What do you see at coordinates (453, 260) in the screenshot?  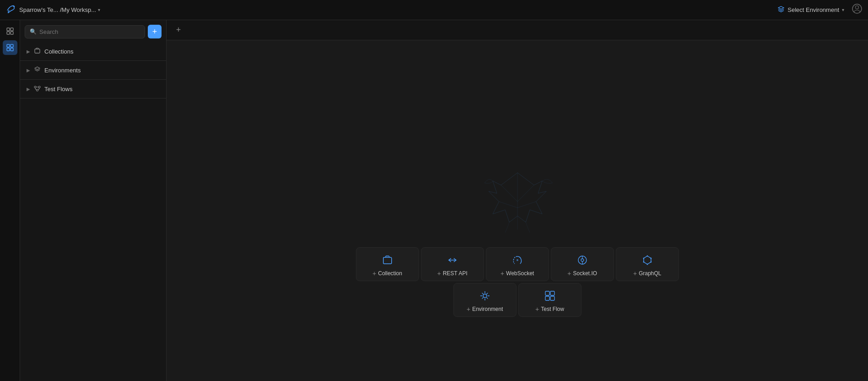 I see `rest-api-quick-icon` at bounding box center [453, 260].